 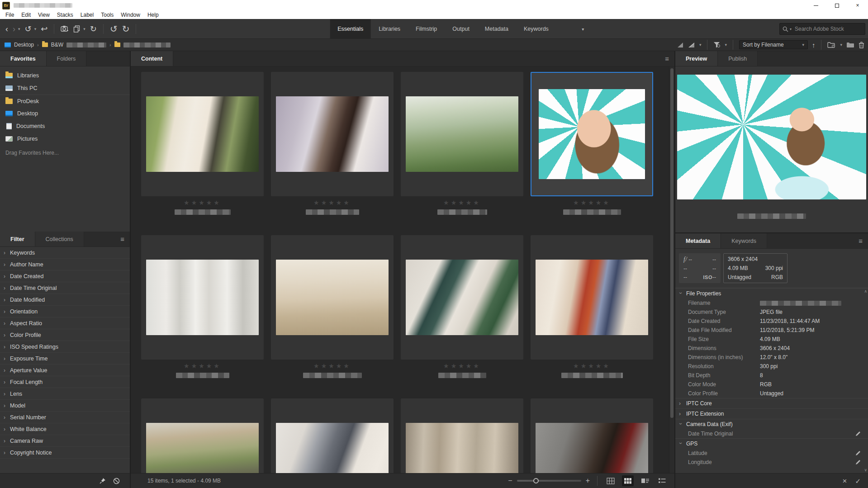 What do you see at coordinates (117, 481) in the screenshot?
I see `clear-filter-icon` at bounding box center [117, 481].